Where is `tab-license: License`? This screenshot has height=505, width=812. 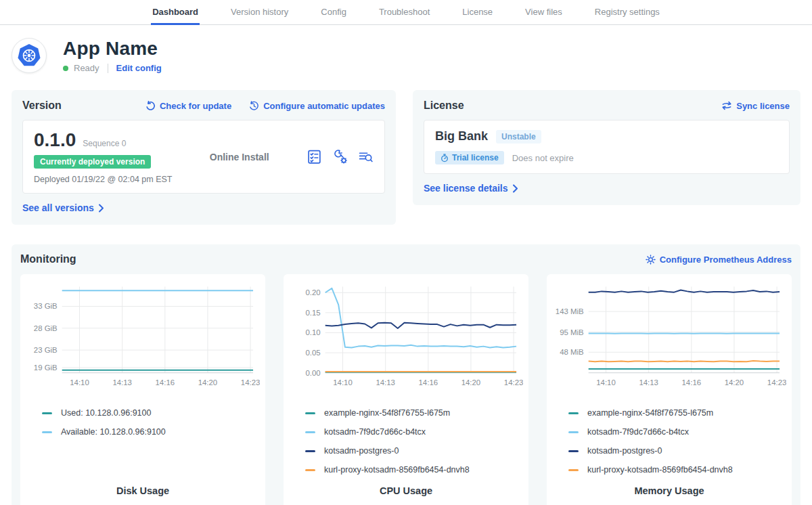
tab-license: License is located at coordinates (478, 12).